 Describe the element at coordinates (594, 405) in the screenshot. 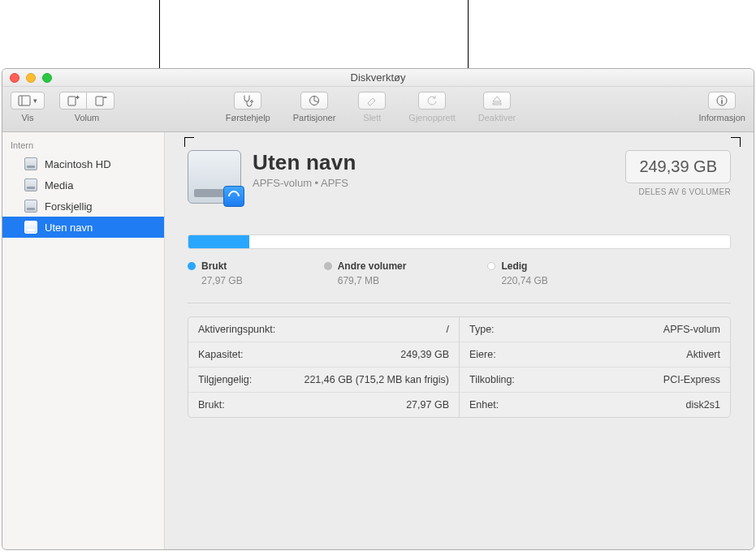

I see `info-row: Enhet:disk2s1` at that location.